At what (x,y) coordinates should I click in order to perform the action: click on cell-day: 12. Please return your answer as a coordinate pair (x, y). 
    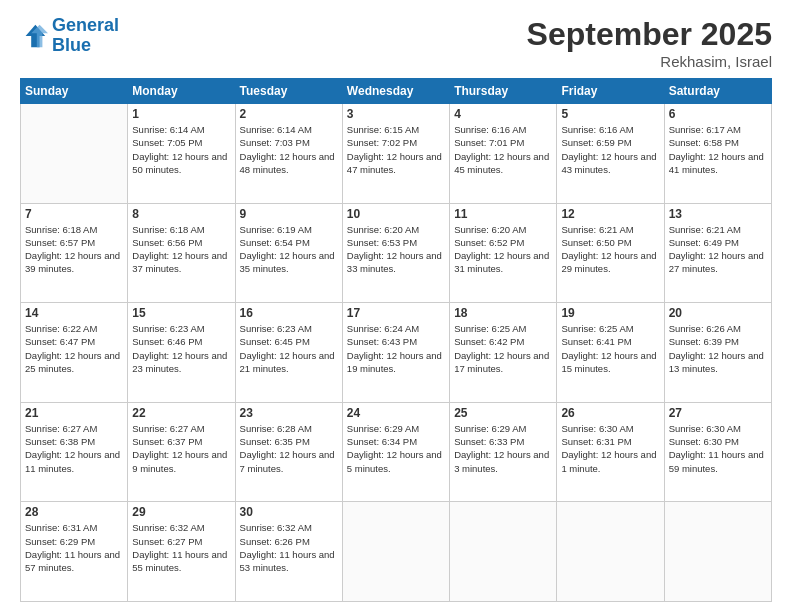
    Looking at the image, I should click on (610, 214).